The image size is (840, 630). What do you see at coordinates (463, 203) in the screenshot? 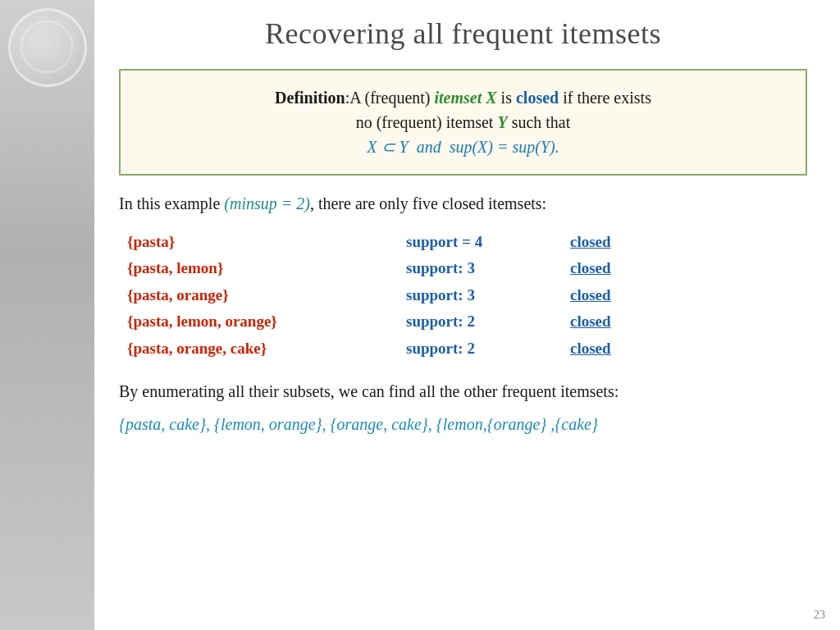
I see `example-paragraph: In this example (minsup = 2), there are …` at bounding box center [463, 203].